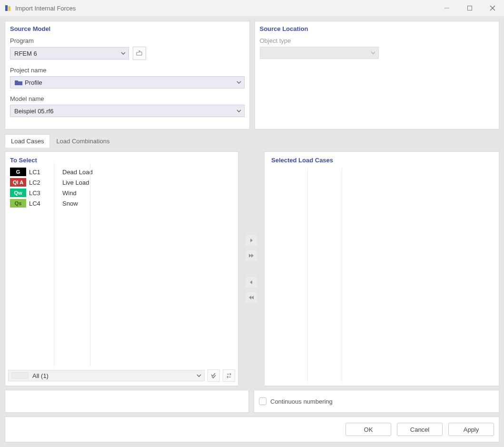 The height and width of the screenshot is (447, 504). What do you see at coordinates (470, 8) in the screenshot?
I see `maximize-button` at bounding box center [470, 8].